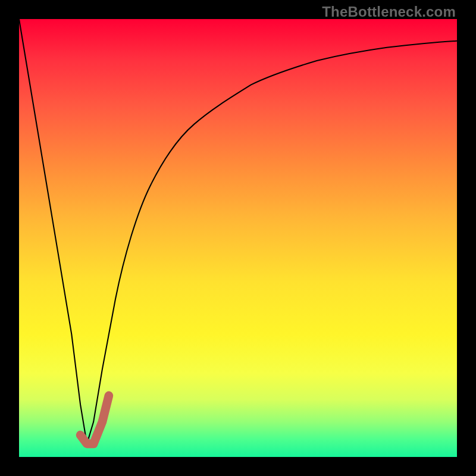 This screenshot has width=476, height=476. What do you see at coordinates (95, 420) in the screenshot?
I see `highlight-segment` at bounding box center [95, 420].